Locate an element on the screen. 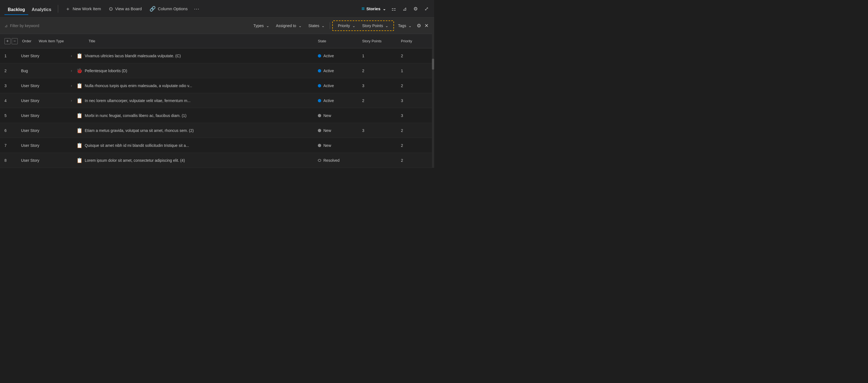 This screenshot has width=868, height=383. cell-state: Resolved is located at coordinates (340, 160).